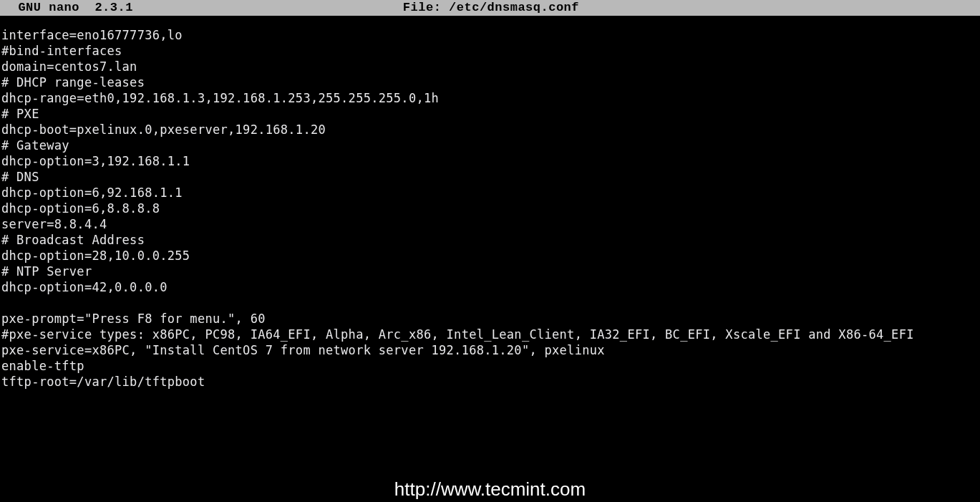 The image size is (980, 502). Describe the element at coordinates (491, 51) in the screenshot. I see `config-line: #bind-interfaces` at that location.